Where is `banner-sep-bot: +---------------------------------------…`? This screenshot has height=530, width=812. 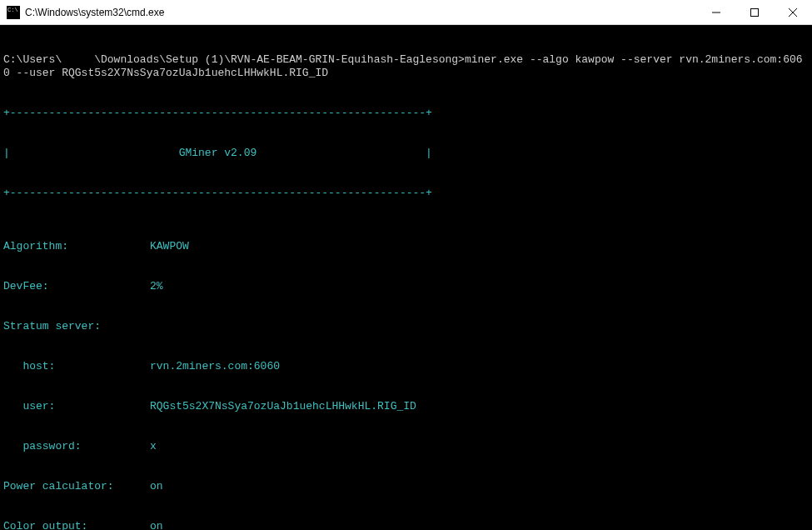 banner-sep-bot: +---------------------------------------… is located at coordinates (406, 193).